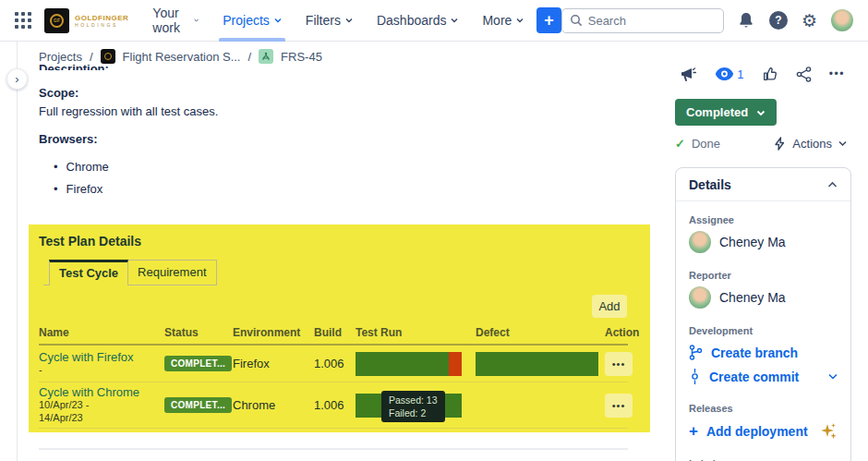 The height and width of the screenshot is (461, 868). What do you see at coordinates (182, 57) in the screenshot?
I see `breadcrumb-project-link: Flight Reservation S...` at bounding box center [182, 57].